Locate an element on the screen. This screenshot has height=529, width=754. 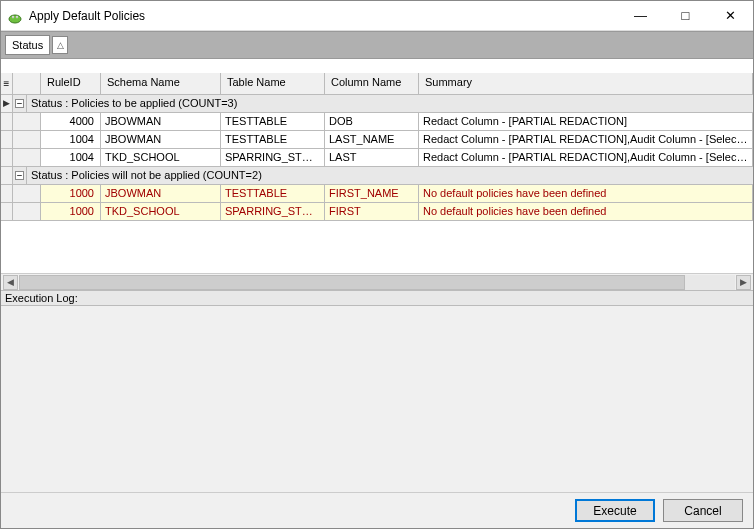
table-row: 1000JBOWMANTESTTABLEFIRST_NAMENo default… is located at coordinates (377, 194).